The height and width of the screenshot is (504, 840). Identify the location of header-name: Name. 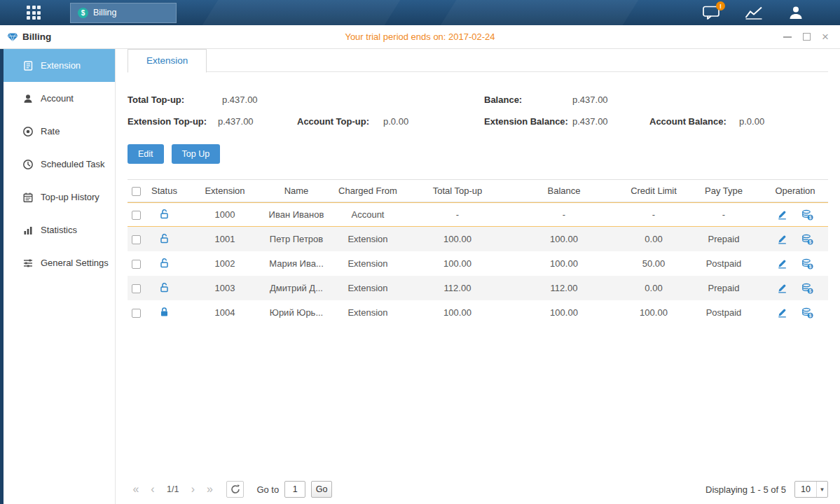
(296, 190).